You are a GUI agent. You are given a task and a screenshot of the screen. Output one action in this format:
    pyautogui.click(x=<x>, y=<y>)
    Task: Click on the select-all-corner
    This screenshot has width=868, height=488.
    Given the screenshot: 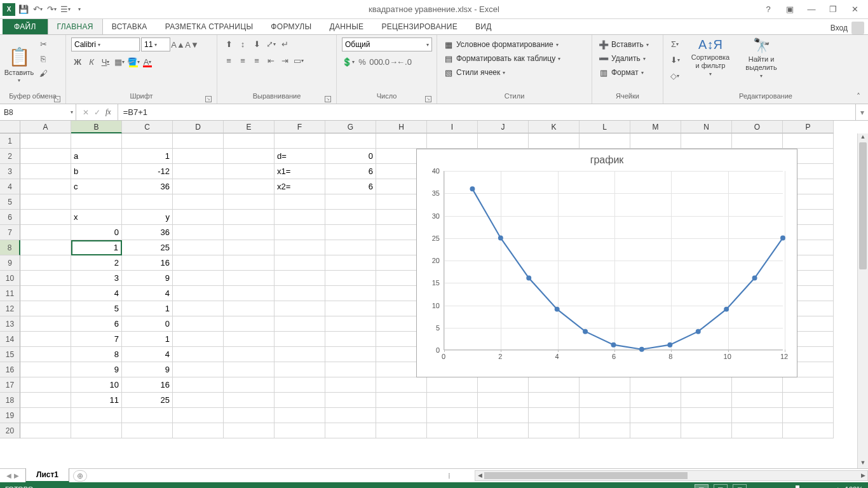 What is the action you would take?
    pyautogui.click(x=10, y=127)
    